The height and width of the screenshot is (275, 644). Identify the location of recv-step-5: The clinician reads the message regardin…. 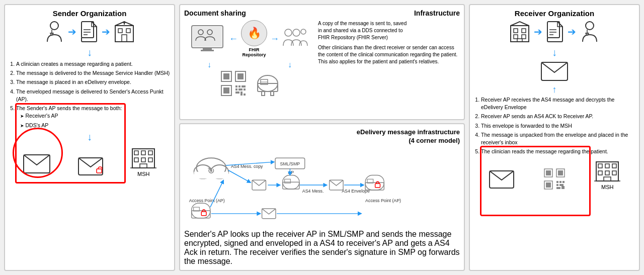
(558, 152).